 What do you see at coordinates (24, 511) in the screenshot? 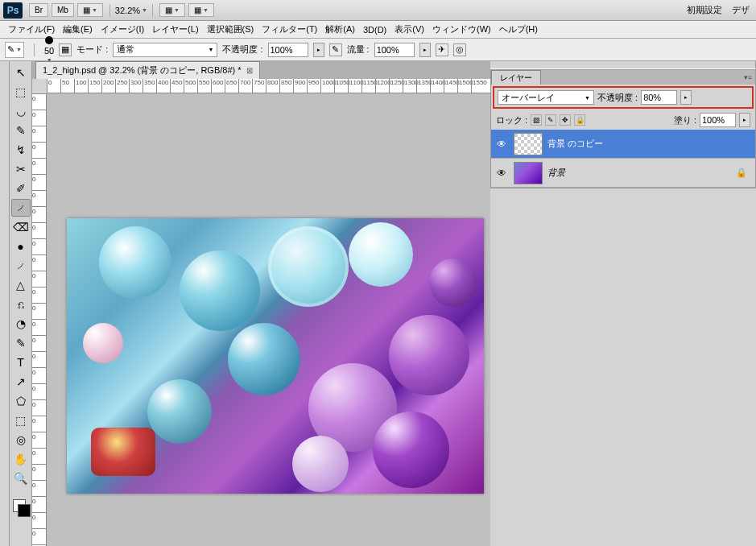
I see `background-swatch` at bounding box center [24, 511].